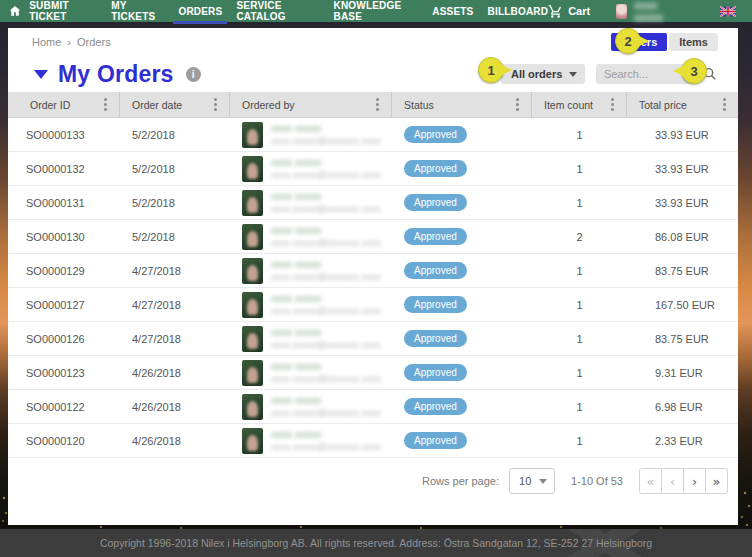 This screenshot has height=557, width=752. I want to click on nav-item-service-catalog: SERVICE CATALOG, so click(278, 11).